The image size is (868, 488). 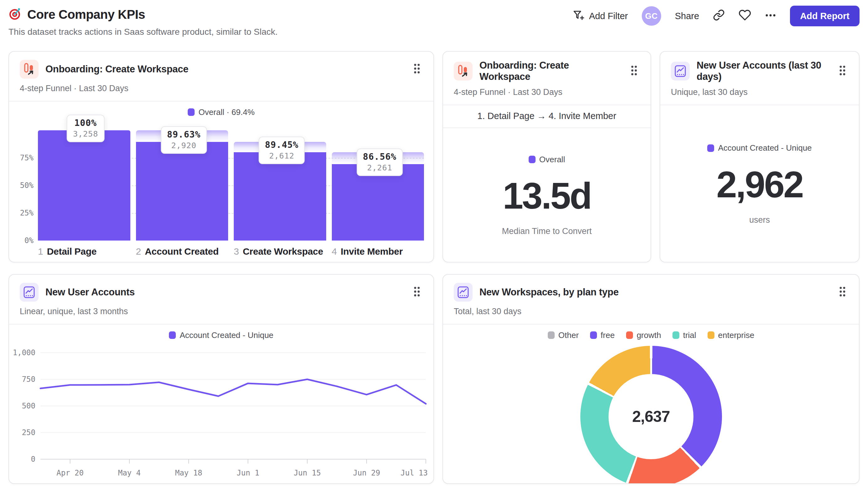 What do you see at coordinates (221, 112) in the screenshot?
I see `legend-item: Overall · 69.4%` at bounding box center [221, 112].